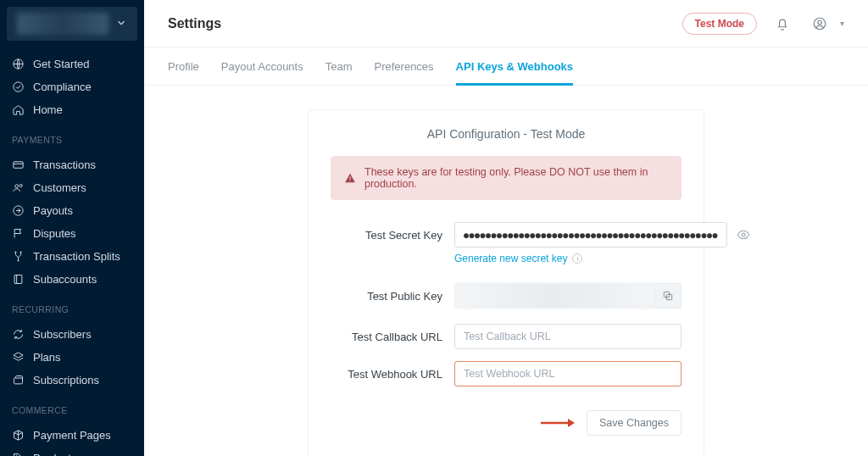  I want to click on copy-icon, so click(668, 296).